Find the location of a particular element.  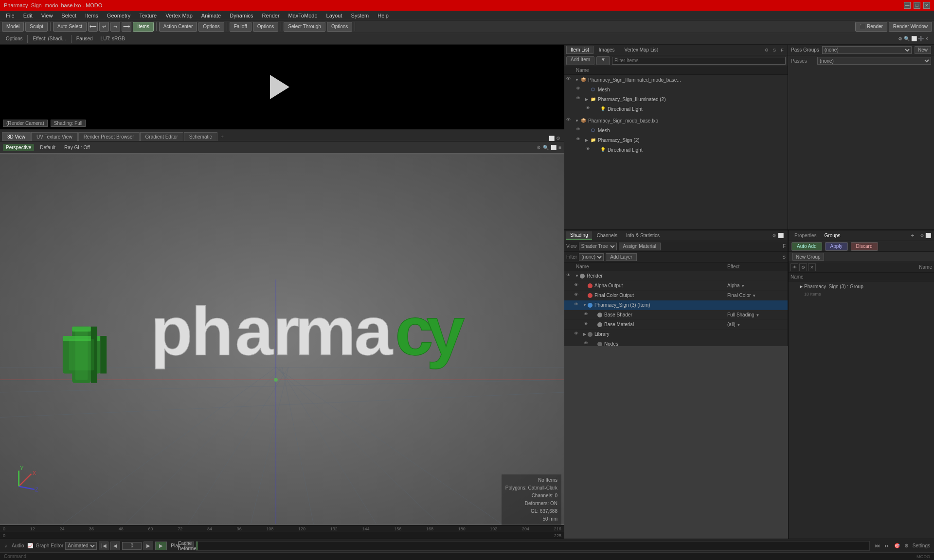

tl-icon-4: ⚙ is located at coordinates (907, 546).